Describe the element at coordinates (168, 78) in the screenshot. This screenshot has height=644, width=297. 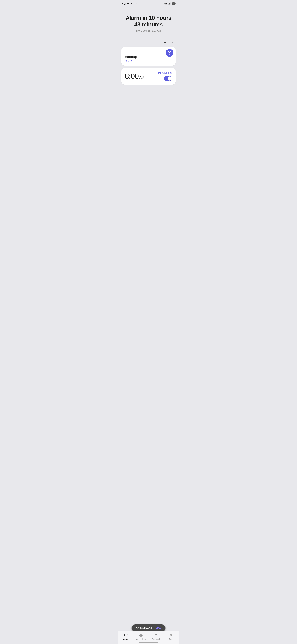
I see `alarm-toggle` at that location.